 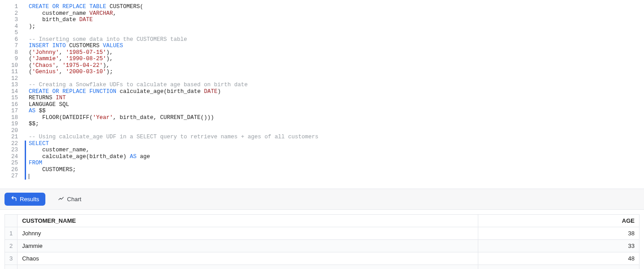 What do you see at coordinates (559, 267) in the screenshot?
I see `cell-age: 23` at bounding box center [559, 267].